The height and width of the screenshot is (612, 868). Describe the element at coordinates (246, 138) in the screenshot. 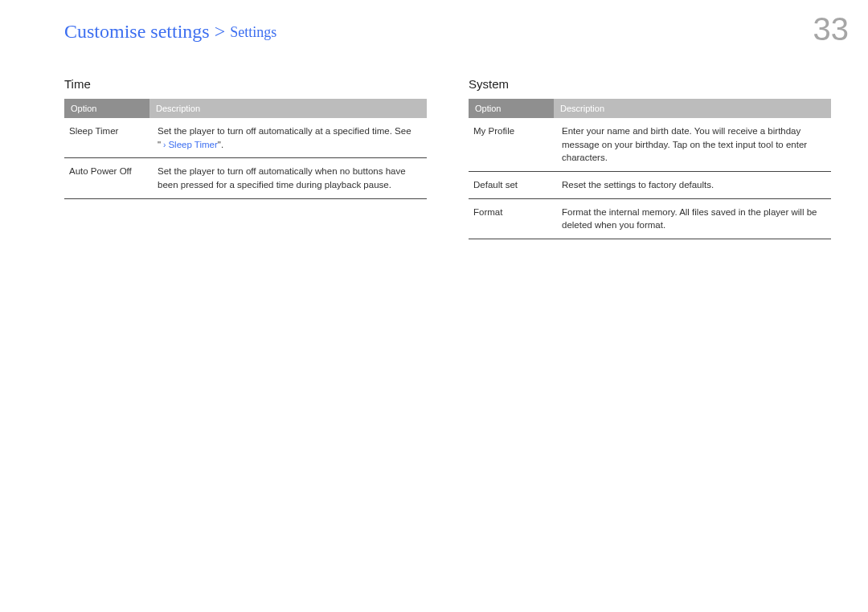

I see `table-row: Sleep Timer Set the player to turn off a…` at that location.